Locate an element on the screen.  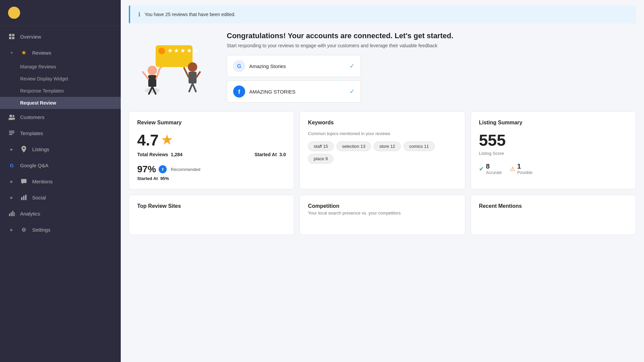
accurate-count: 8 is located at coordinates (494, 166).